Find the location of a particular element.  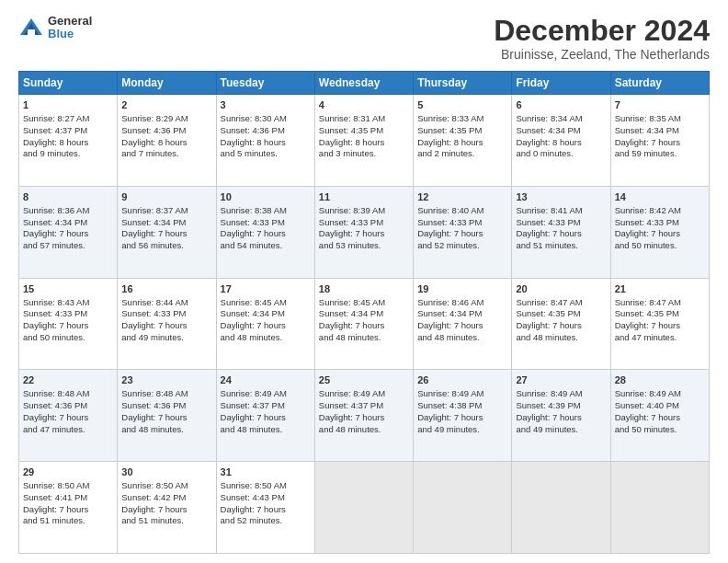

day-cell: 3Sunrise: 8:30 AMSunset: 4:36 PMDaylight… is located at coordinates (265, 141).